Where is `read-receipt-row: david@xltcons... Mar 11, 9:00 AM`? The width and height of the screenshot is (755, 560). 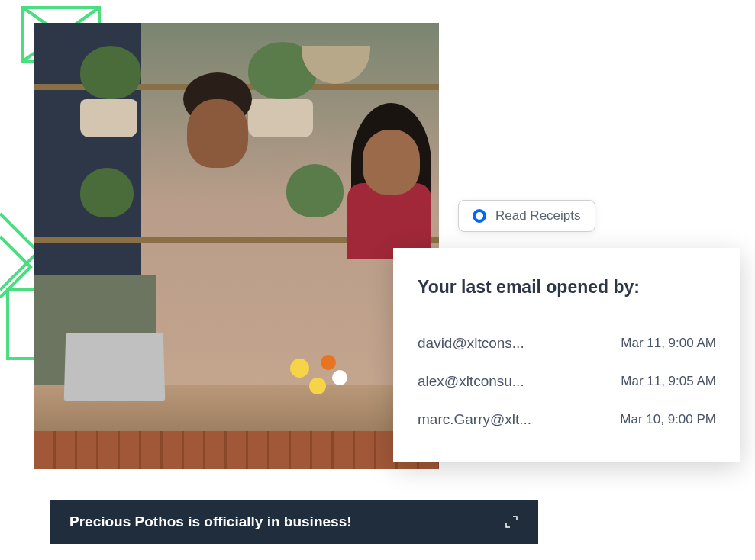 read-receipt-row: david@xltcons... Mar 11, 9:00 AM is located at coordinates (566, 343).